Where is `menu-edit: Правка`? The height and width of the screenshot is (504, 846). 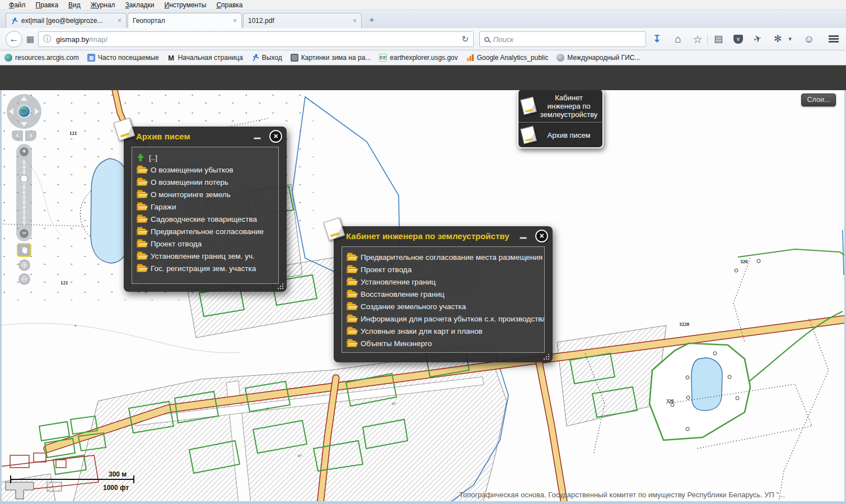
menu-edit: Правка is located at coordinates (47, 5).